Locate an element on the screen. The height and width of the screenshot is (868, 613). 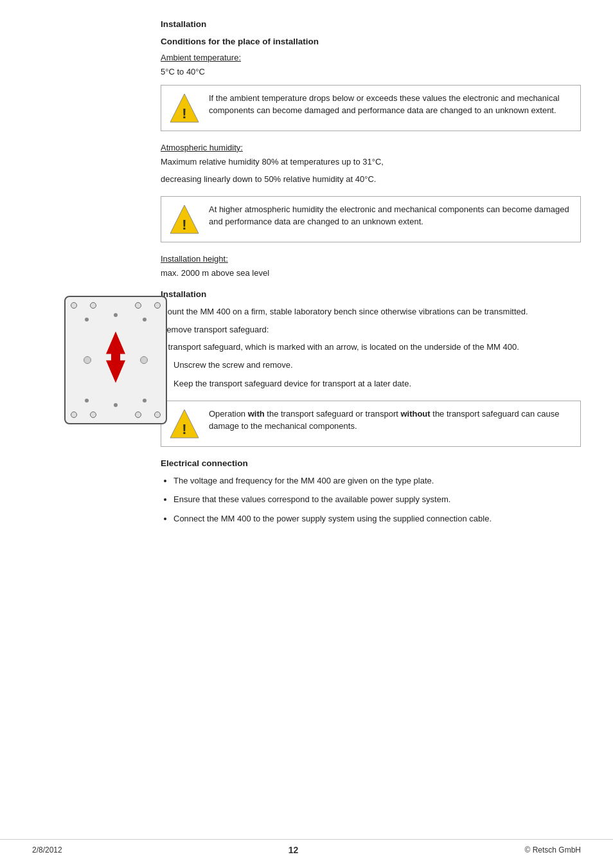
screw-bot-mid-right is located at coordinates (138, 415).